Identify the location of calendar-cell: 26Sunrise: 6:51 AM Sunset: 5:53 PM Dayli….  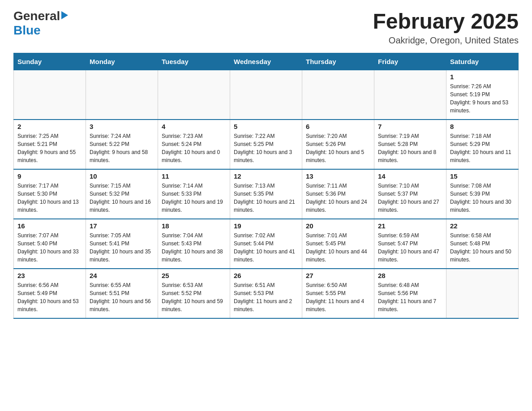
(266, 294).